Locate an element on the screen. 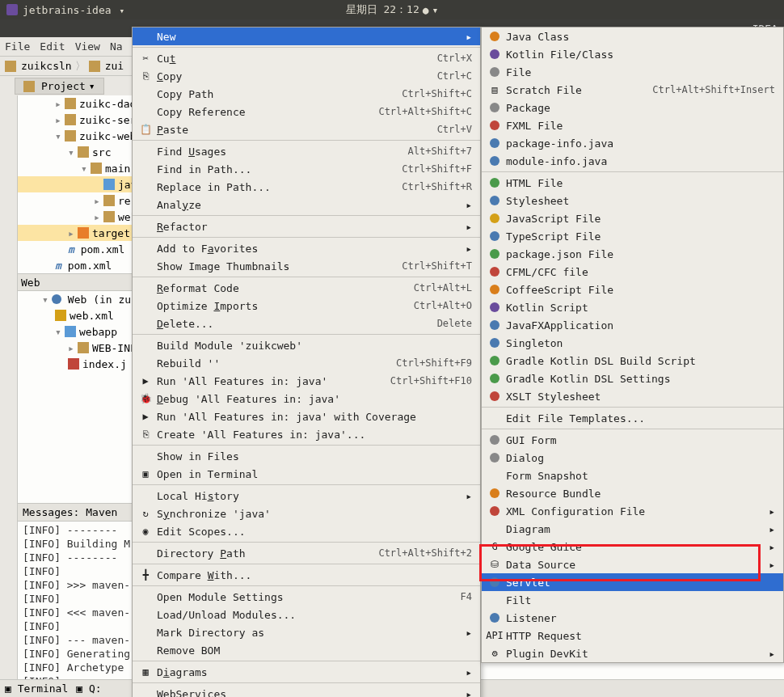  app-name: jetbrains-idea is located at coordinates (67, 10).